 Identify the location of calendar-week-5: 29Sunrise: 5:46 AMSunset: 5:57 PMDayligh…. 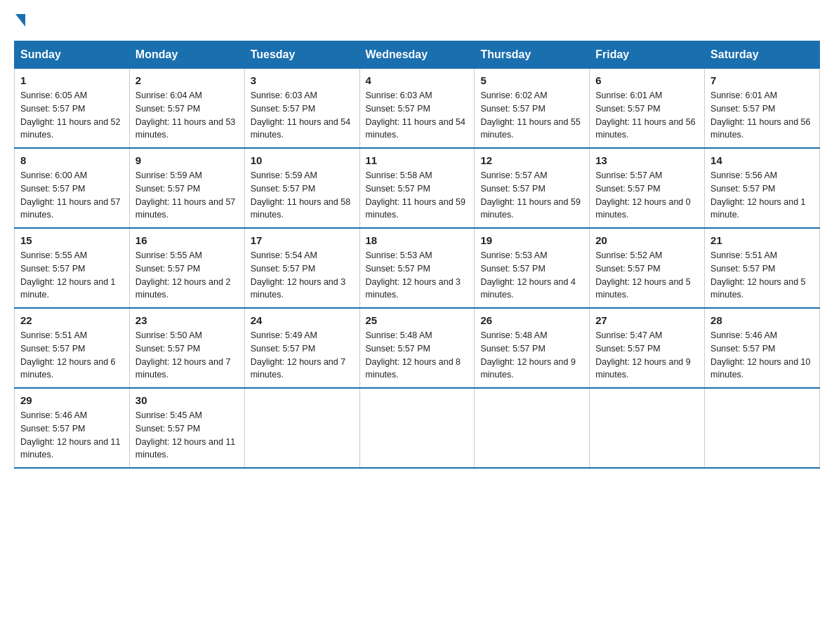
(417, 428).